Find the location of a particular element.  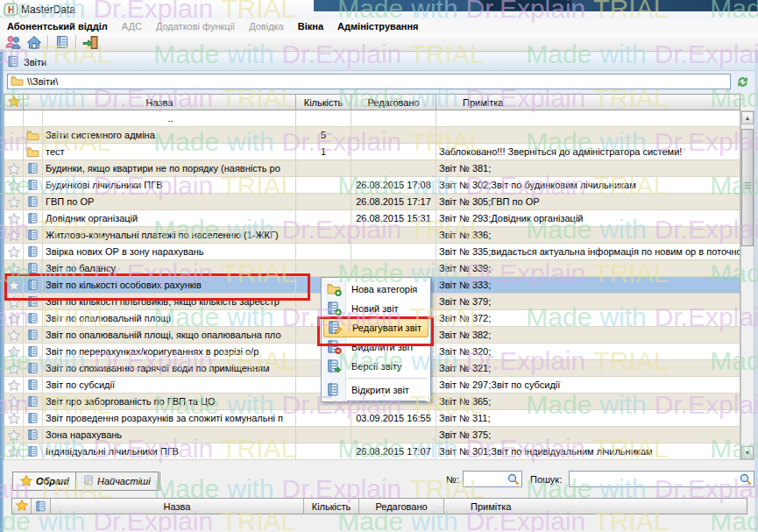

search-field is located at coordinates (662, 479).